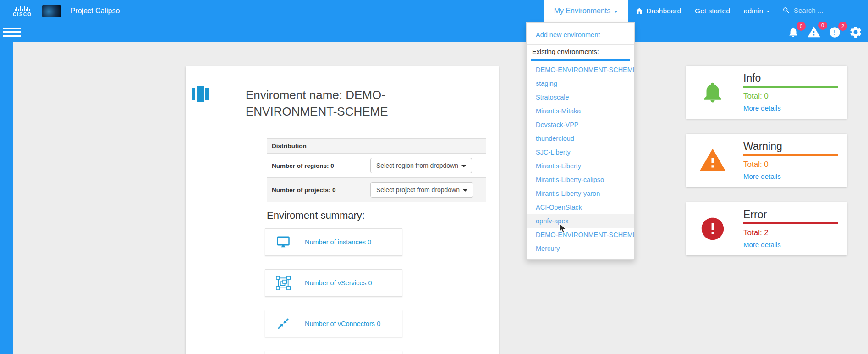 The width and height of the screenshot is (868, 354). Describe the element at coordinates (580, 180) in the screenshot. I see `env-menu-item: Mirantis-Liberty-calipso` at that location.